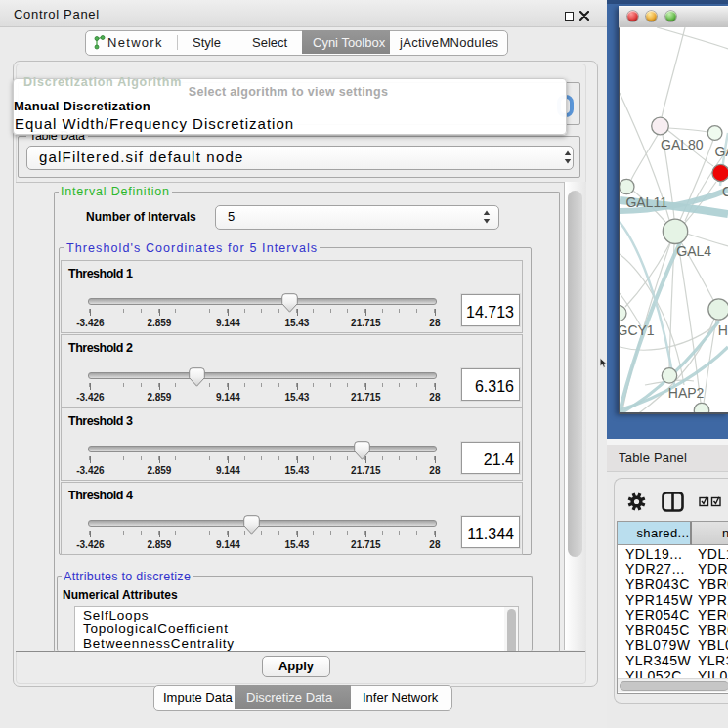  What do you see at coordinates (686, 393) in the screenshot?
I see `svg-text: HAP2` at bounding box center [686, 393].